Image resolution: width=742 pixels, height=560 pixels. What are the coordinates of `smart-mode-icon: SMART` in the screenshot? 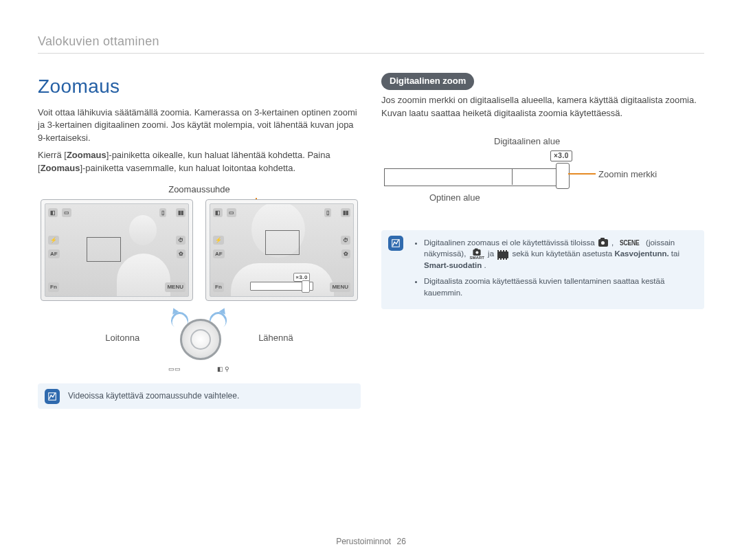 It's located at (477, 254).